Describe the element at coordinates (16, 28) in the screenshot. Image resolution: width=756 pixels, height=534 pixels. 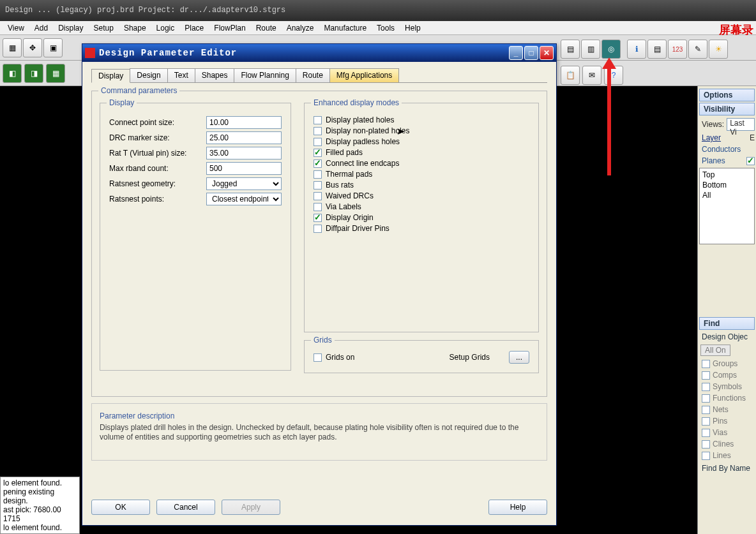
I see `menu-view: View` at that location.